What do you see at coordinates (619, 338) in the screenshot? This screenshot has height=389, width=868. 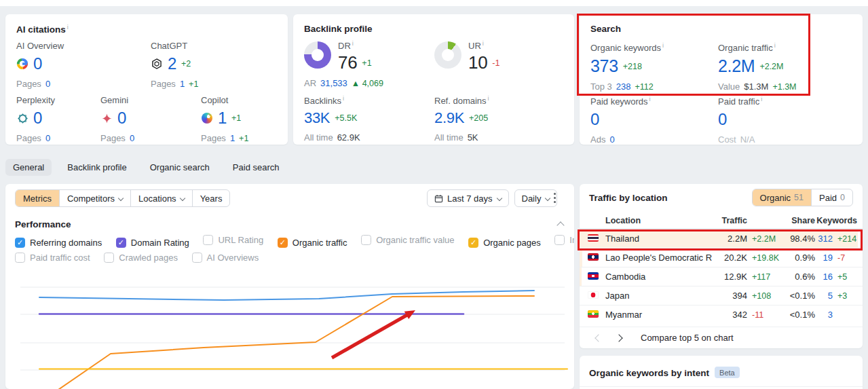 I see `next-page-icon` at bounding box center [619, 338].